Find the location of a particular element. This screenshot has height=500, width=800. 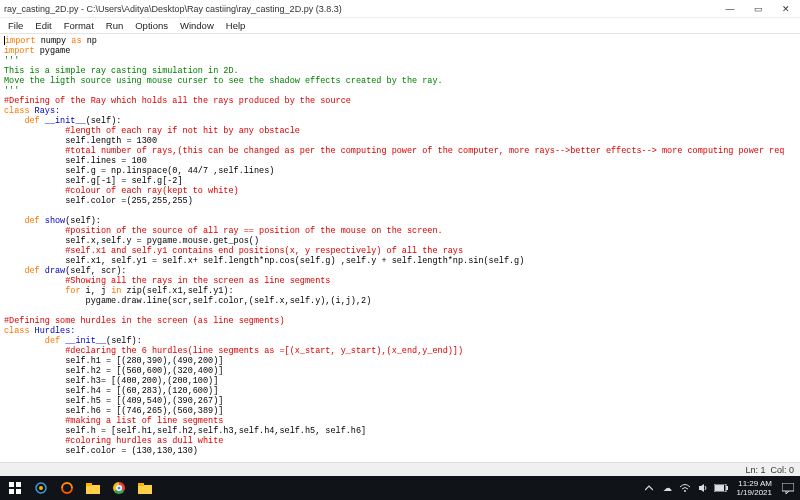

taskbar-file-explorer is located at coordinates (93, 488).